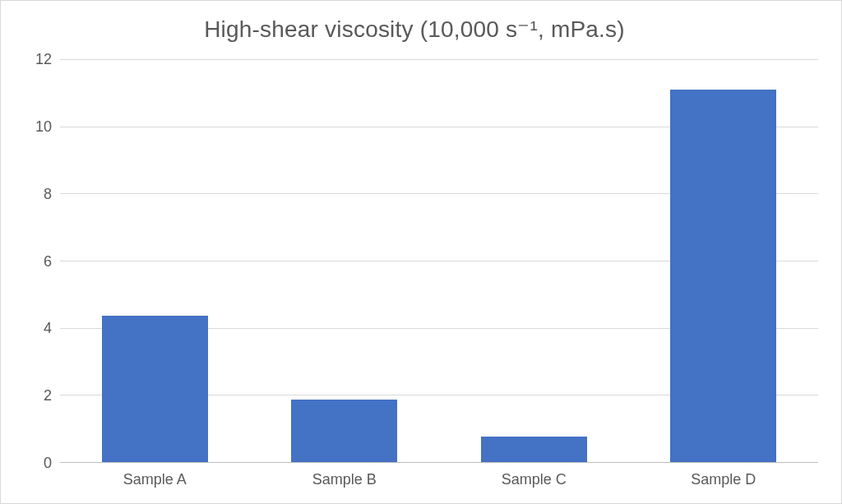 The height and width of the screenshot is (504, 842). Describe the element at coordinates (48, 464) in the screenshot. I see `y-tick-label: 0` at that location.